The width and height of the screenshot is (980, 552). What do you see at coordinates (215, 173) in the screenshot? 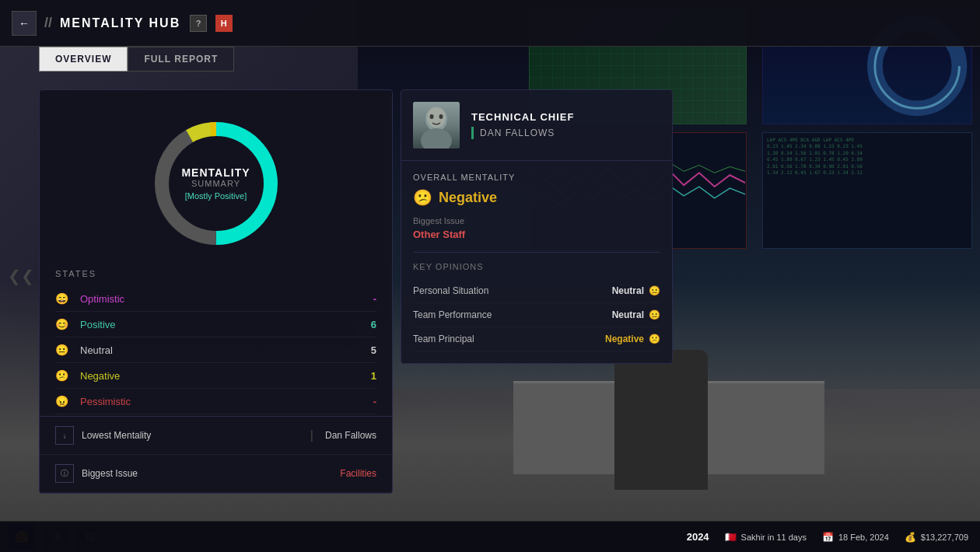
I see `donut-label: MENTALITY` at bounding box center [215, 173].